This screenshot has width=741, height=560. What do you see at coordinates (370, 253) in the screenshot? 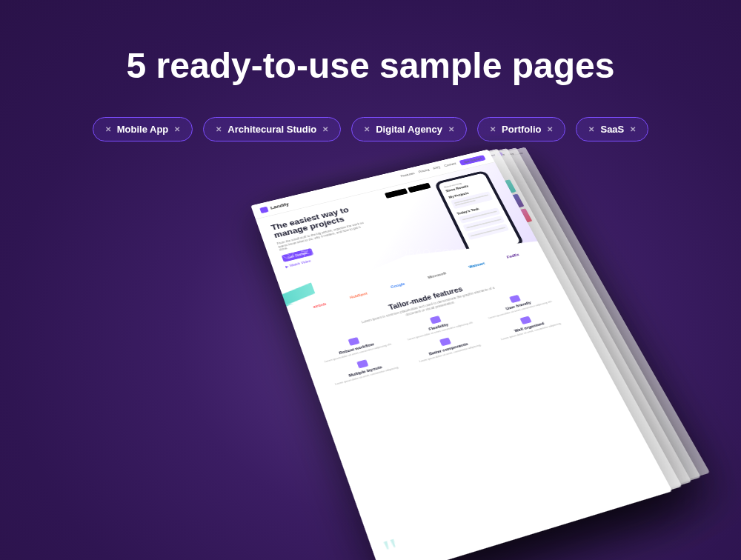
I see `watermark: Z 早道大咖 IAMDK.TAOBAO.COM` at bounding box center [370, 253].